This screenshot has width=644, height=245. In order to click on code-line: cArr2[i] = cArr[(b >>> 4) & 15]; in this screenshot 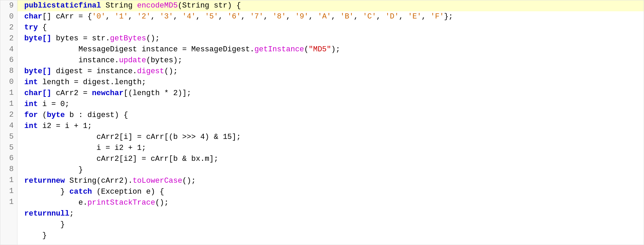, I will do `click(331, 137)`.